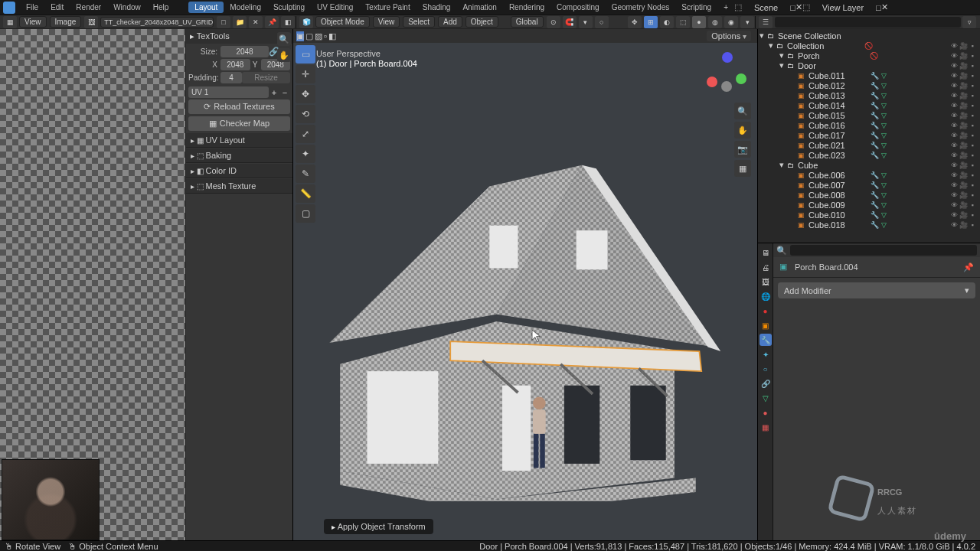 The height and width of the screenshot is (551, 980). Describe the element at coordinates (266, 78) in the screenshot. I see `resize-button: Resize` at that location.